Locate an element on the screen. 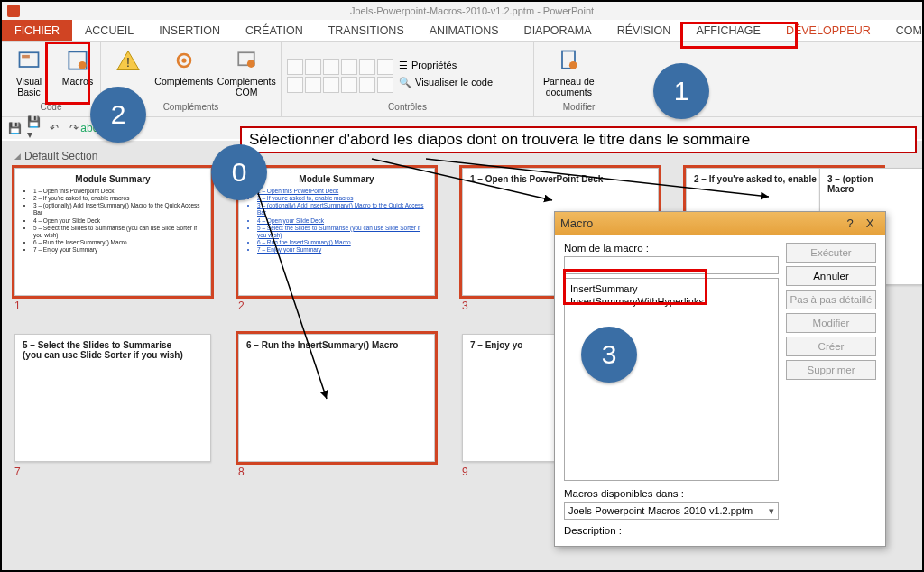 This screenshot has height=572, width=924. undo-icon: ↶ is located at coordinates (54, 128).